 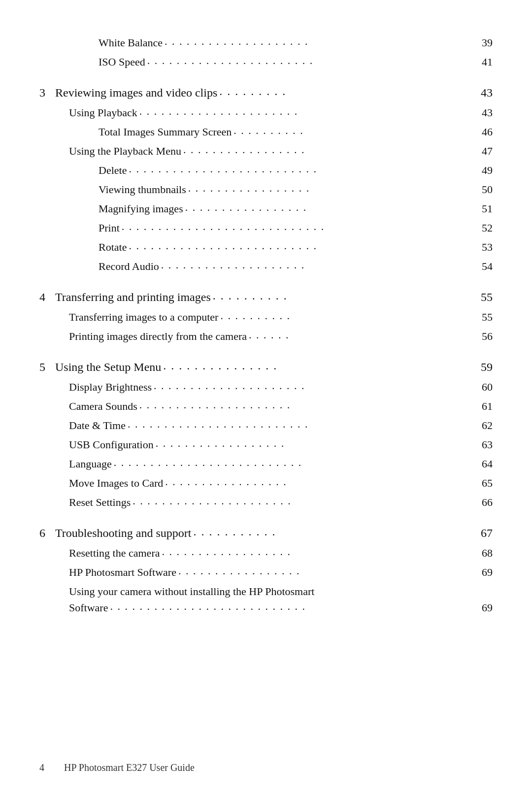 I want to click on toc-entry-usb-config: USB Configuration . . . . . . . . . . . …, so click(x=266, y=444).